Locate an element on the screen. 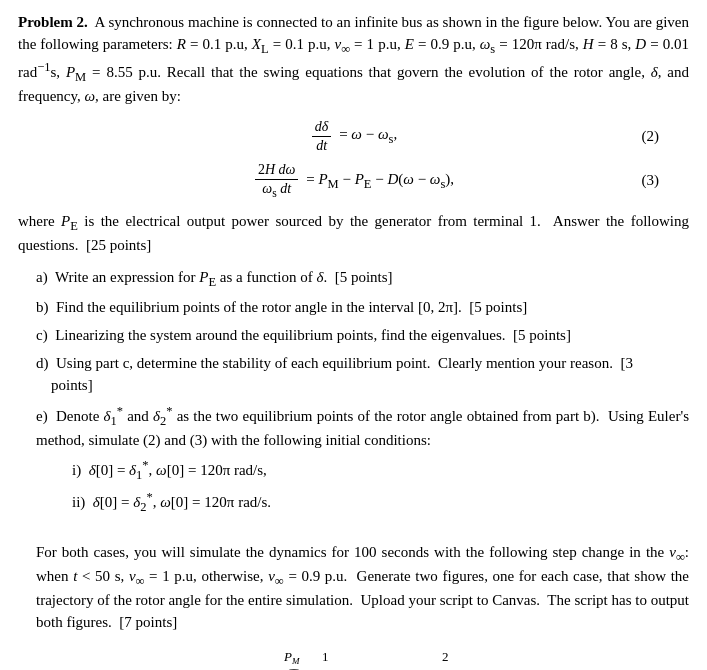  connected-text: connected is located at coordinates (286, 22).